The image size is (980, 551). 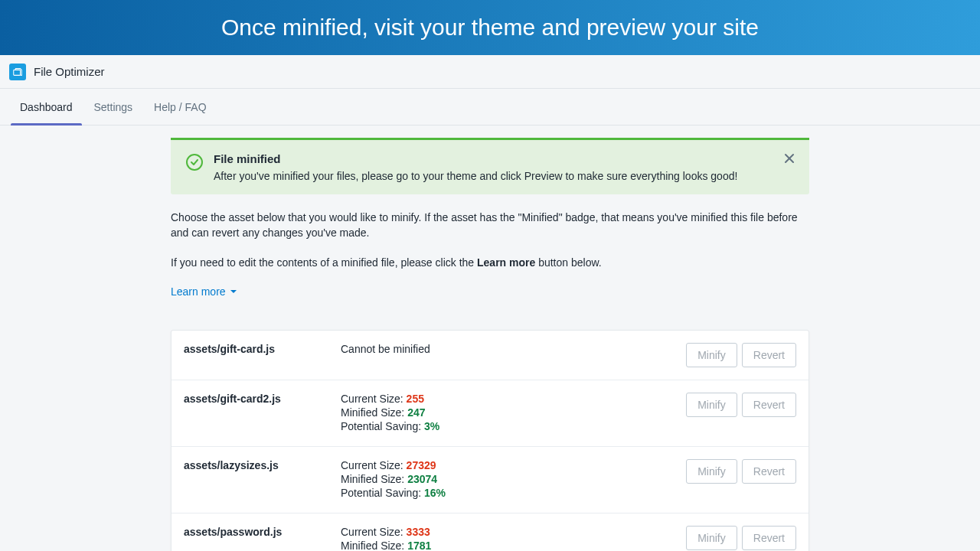 I want to click on table-row: assets/password.js Current Size: 3333 Mi…, so click(x=490, y=533).